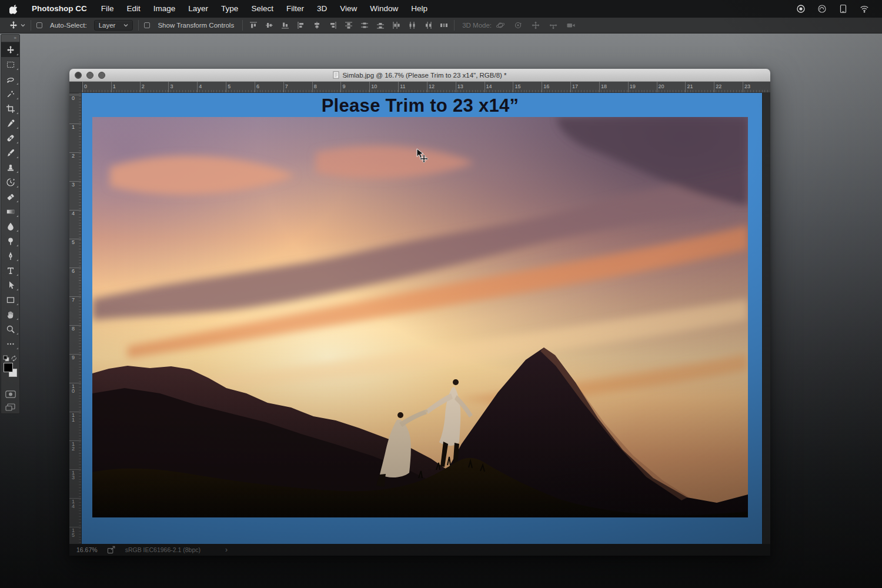  Describe the element at coordinates (11, 123) in the screenshot. I see `tool-eyedropper` at that location.